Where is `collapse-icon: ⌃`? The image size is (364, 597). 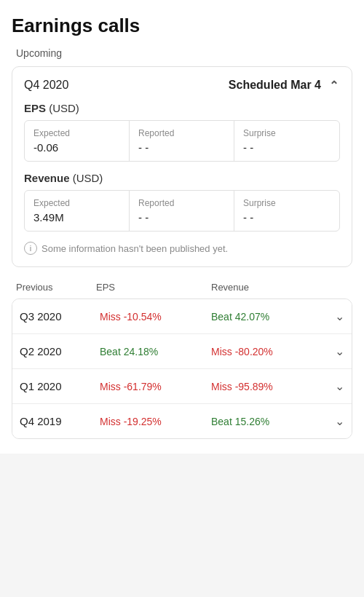
collapse-icon: ⌃ is located at coordinates (333, 85).